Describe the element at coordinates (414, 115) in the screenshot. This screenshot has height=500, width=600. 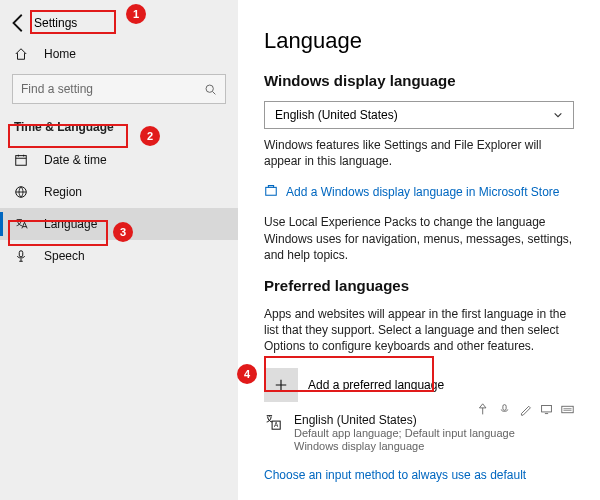
I see `select-value: English (United States)` at that location.